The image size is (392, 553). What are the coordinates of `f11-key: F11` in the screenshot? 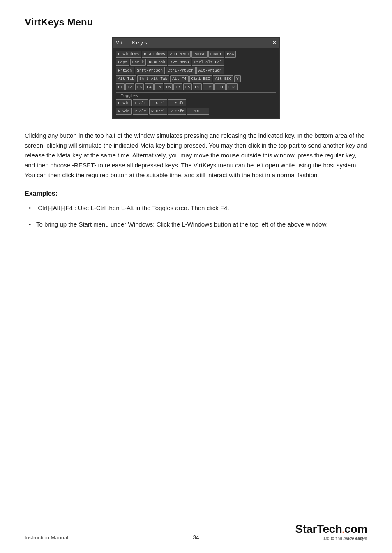 It's located at (220, 87).